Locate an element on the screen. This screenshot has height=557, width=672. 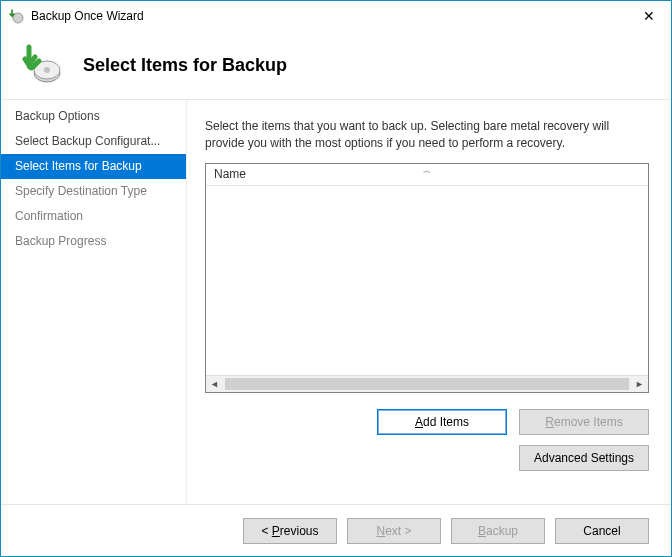
titlebar: Backup Once Wizard ✕ is located at coordinates (336, 16).